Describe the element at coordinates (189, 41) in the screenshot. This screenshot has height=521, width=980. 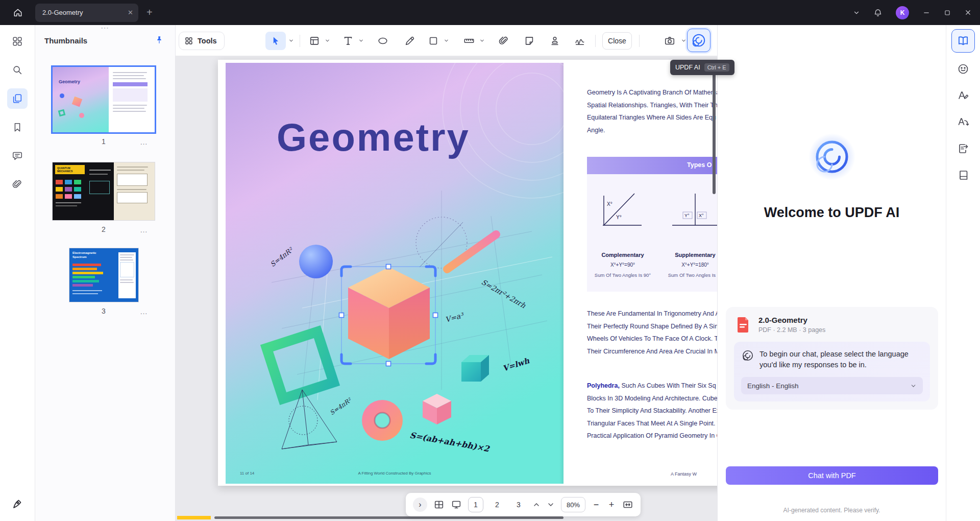
I see `tools-grid-icon` at that location.